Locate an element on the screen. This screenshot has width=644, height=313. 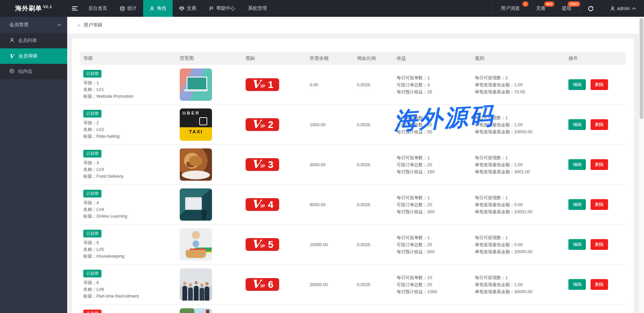
level-line: 等级：5 is located at coordinates (128, 243).